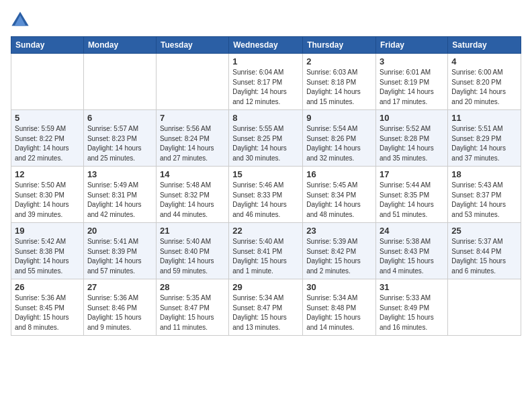 The width and height of the screenshot is (532, 411). Describe the element at coordinates (412, 62) in the screenshot. I see `day-number: 3` at that location.